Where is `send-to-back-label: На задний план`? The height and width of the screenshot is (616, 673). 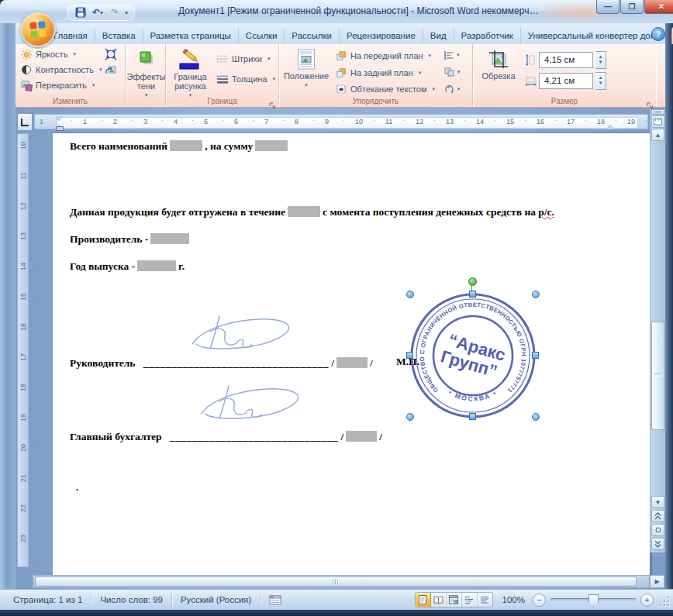 send-to-back-label: На задний план is located at coordinates (381, 73).